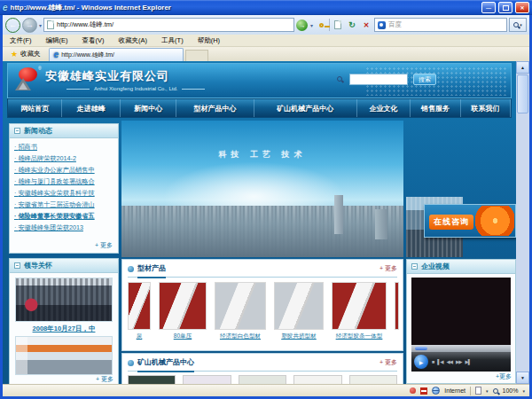 The width and height of the screenshot is (532, 399). I want to click on back-button: ←, so click(12, 25).